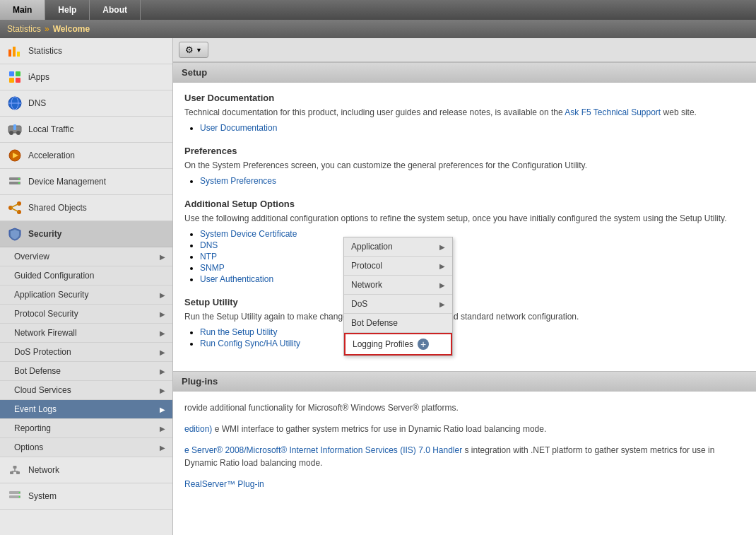 The image size is (756, 535). What do you see at coordinates (68, 10) in the screenshot?
I see `tab-help: Help` at bounding box center [68, 10].